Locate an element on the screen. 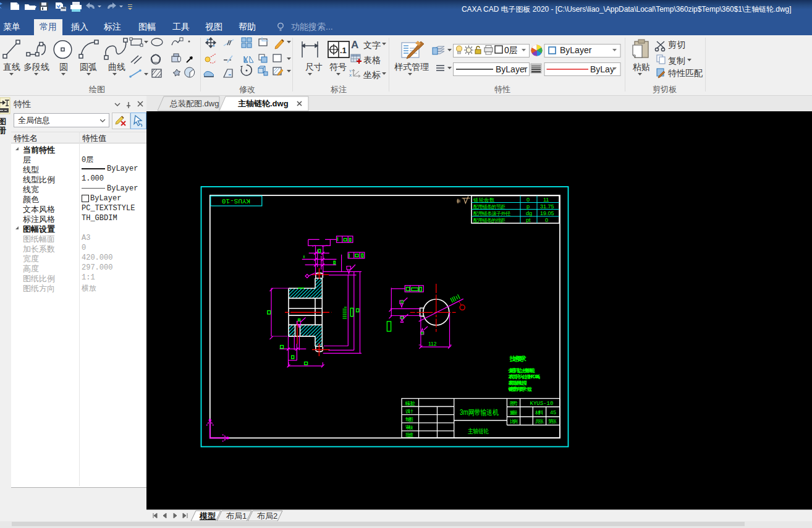  svg-text: 文字 is located at coordinates (372, 45).